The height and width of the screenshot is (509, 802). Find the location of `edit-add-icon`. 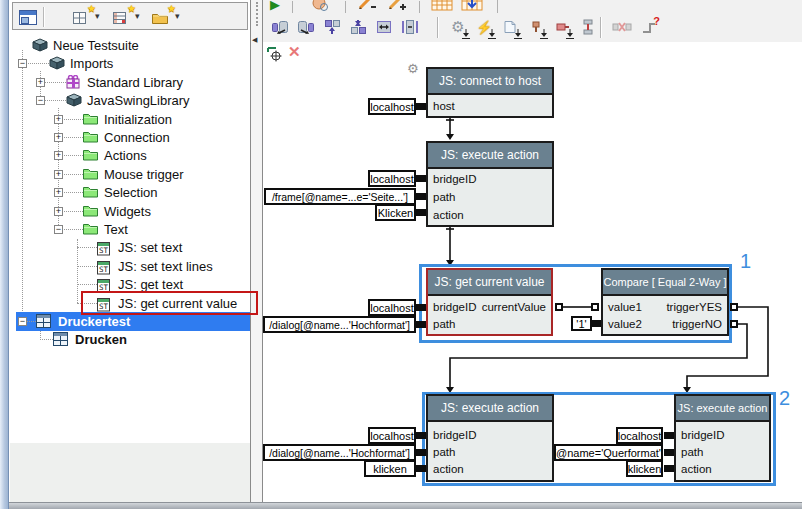

edit-add-icon is located at coordinates (398, 6).